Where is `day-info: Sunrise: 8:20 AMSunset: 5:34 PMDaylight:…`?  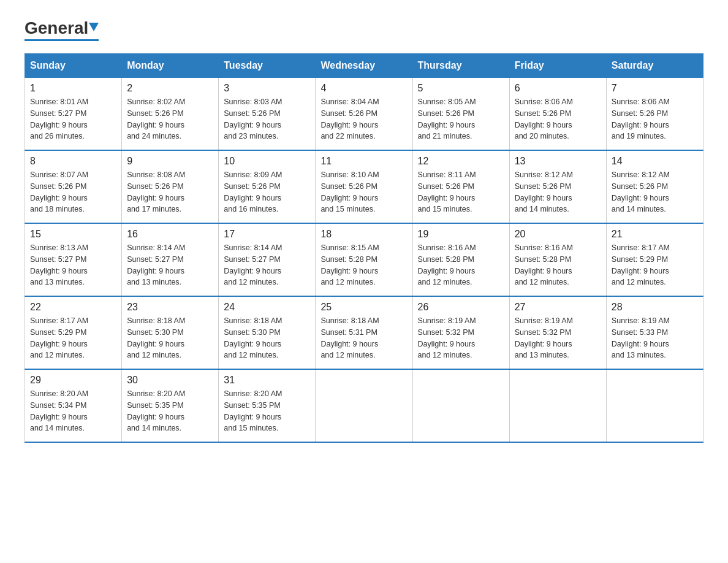
day-info: Sunrise: 8:20 AMSunset: 5:34 PMDaylight:… is located at coordinates (59, 411).